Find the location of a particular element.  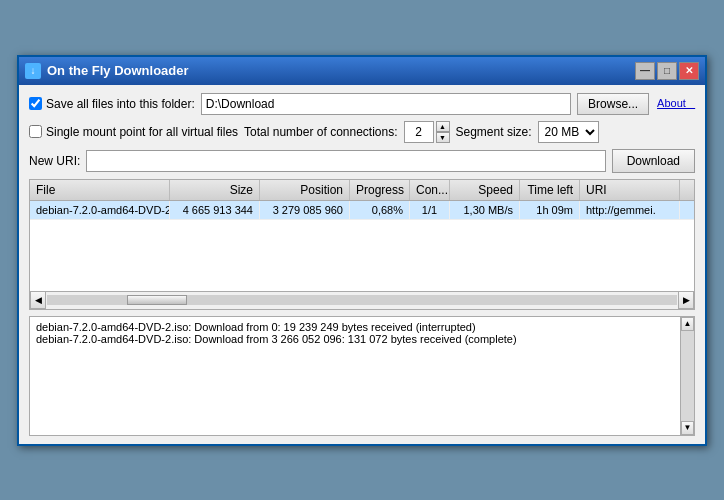

cell-progress: 0,68% is located at coordinates (380, 210).